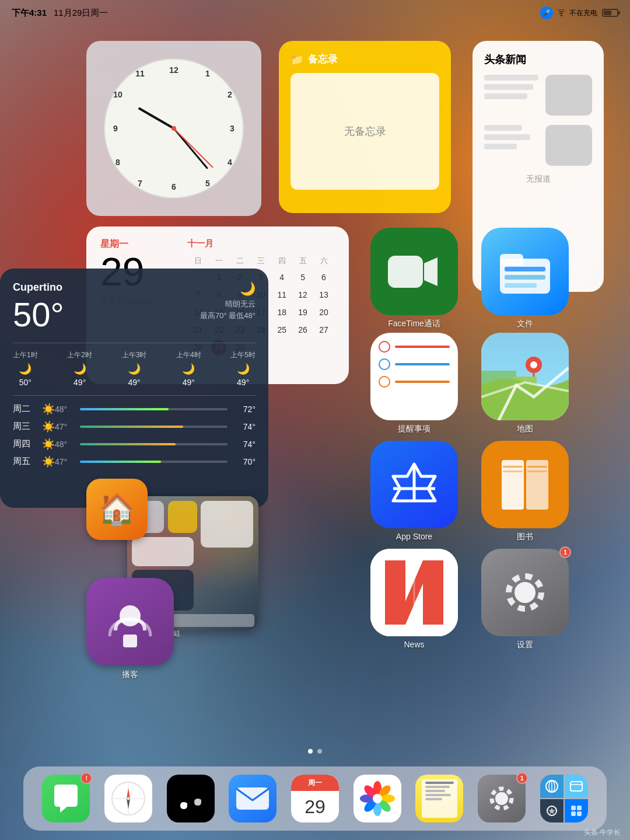  What do you see at coordinates (80, 13) in the screenshot?
I see `status-date: 11月29日周一` at bounding box center [80, 13].